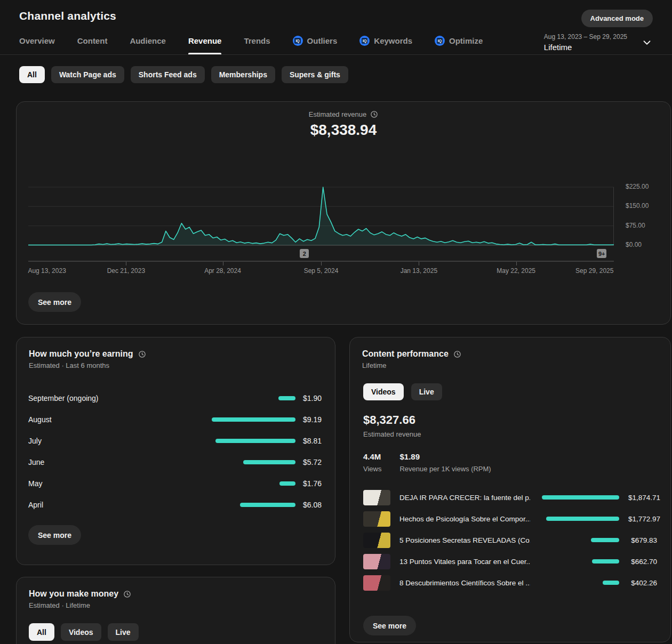 This screenshot has height=644, width=672. What do you see at coordinates (148, 41) in the screenshot?
I see `tab-audience: Audience` at bounding box center [148, 41].